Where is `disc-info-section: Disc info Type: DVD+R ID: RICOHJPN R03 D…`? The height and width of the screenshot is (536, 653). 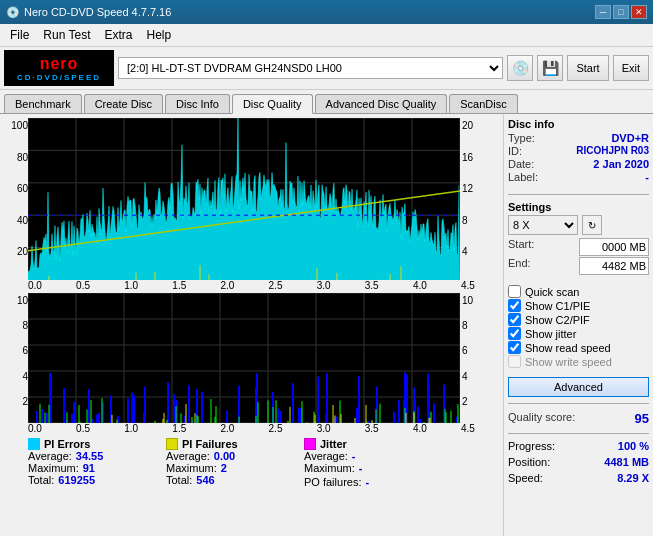 disc-info-section: Disc info Type: DVD+R ID: RICOHJPN R03 D… is located at coordinates (578, 151).